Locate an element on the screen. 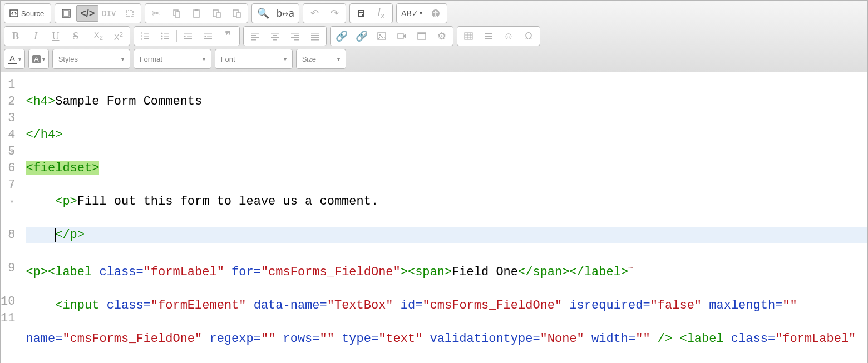 The image size is (868, 363). templates-button is located at coordinates (66, 13).